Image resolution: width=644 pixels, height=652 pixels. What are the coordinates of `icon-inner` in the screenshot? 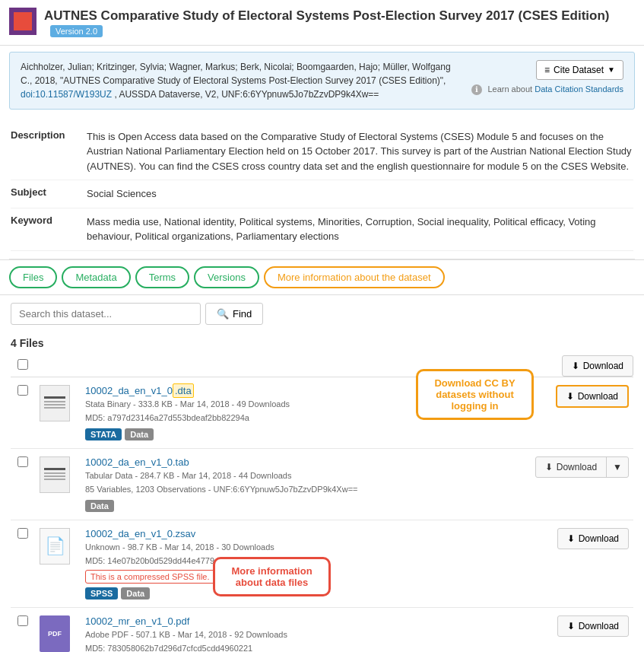 It's located at (23, 21).